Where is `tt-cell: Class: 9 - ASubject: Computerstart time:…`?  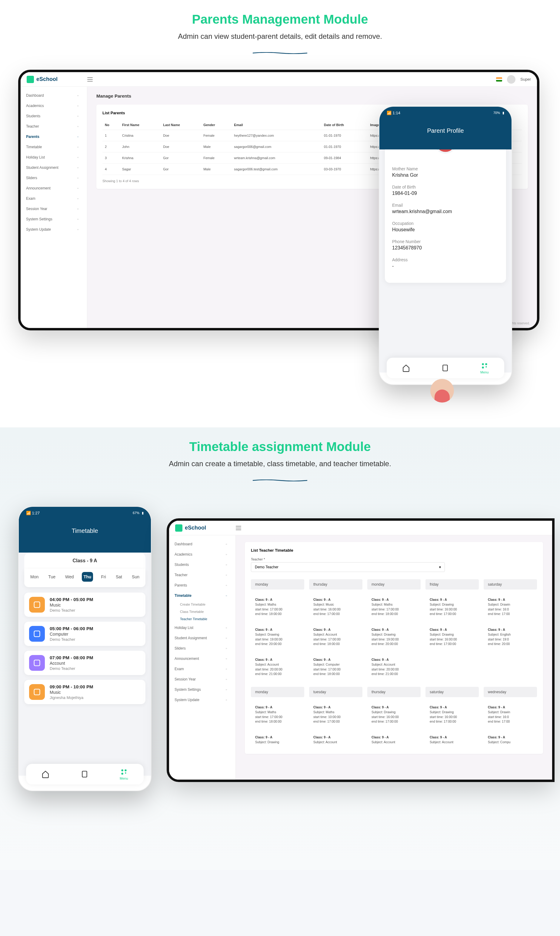 tt-cell: Class: 9 - ASubject: Computerstart time:… is located at coordinates (336, 667).